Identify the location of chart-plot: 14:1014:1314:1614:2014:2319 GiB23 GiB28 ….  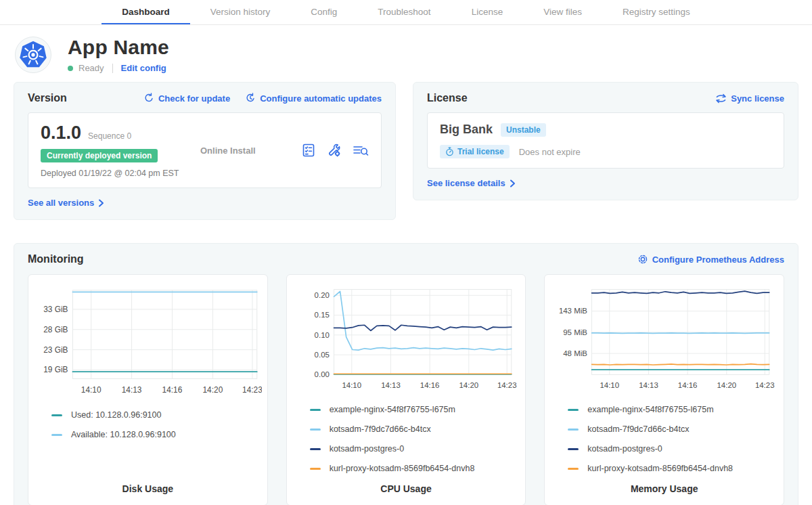
(148, 341).